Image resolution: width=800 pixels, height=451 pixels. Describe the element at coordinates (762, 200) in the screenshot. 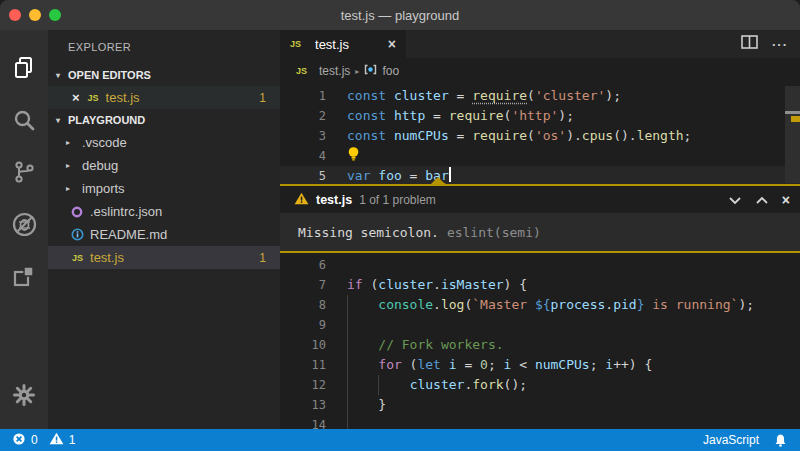

I see `chevron-up-icon` at that location.